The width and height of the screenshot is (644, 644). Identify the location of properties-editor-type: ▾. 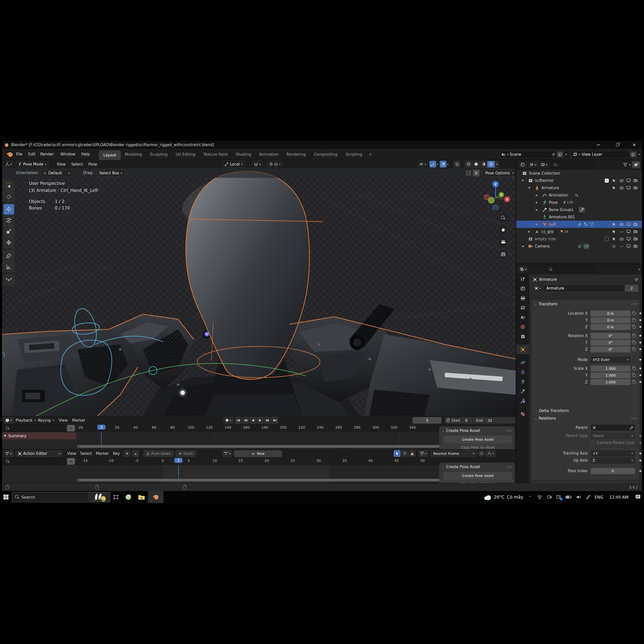
(523, 269).